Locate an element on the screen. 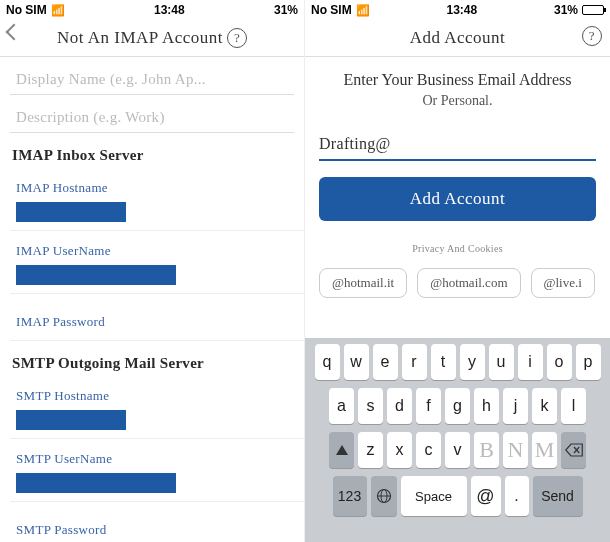 The width and height of the screenshot is (610, 542). key-numbers: 123 is located at coordinates (350, 496).